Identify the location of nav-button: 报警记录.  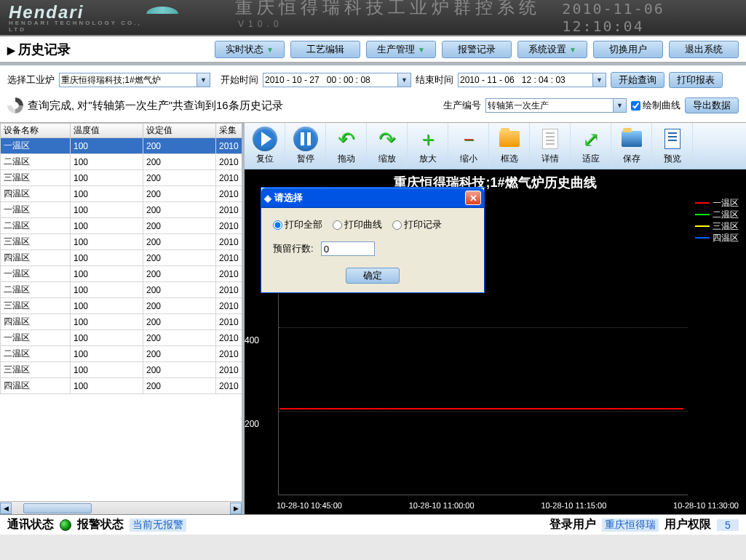
(477, 49).